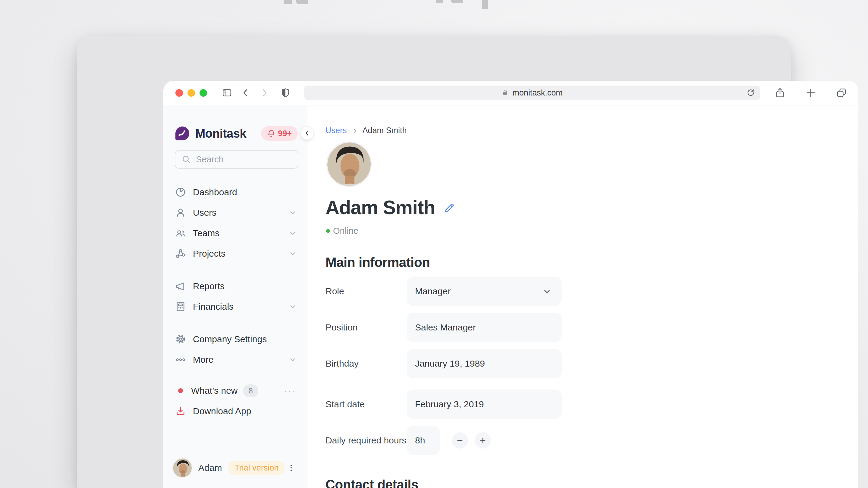 Image resolution: width=868 pixels, height=488 pixels. What do you see at coordinates (484, 404) in the screenshot?
I see `start-date-input: February 3, 2019` at bounding box center [484, 404].